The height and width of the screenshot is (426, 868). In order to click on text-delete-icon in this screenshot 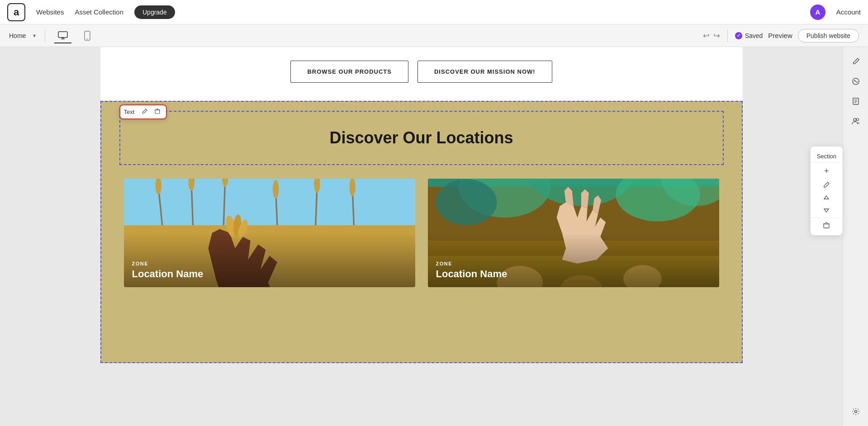, I will do `click(157, 112)`.